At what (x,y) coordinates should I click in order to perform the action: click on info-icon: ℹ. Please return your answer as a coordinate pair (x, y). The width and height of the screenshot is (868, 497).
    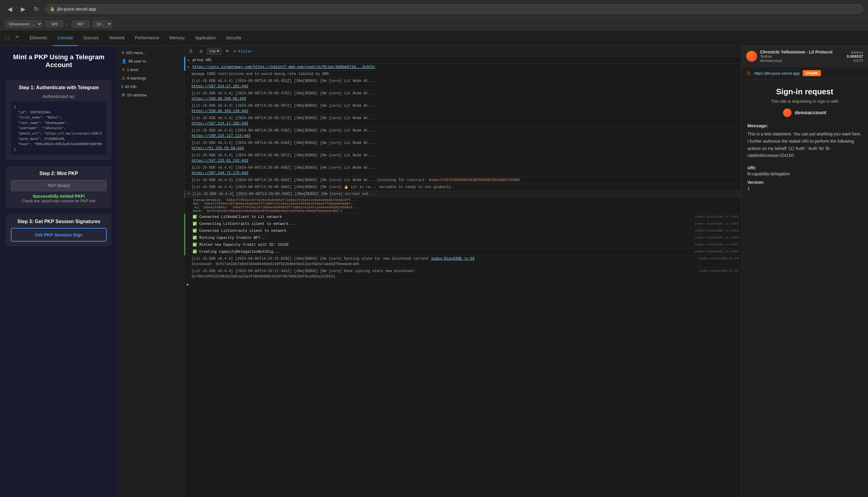
    Looking at the image, I should click on (122, 86).